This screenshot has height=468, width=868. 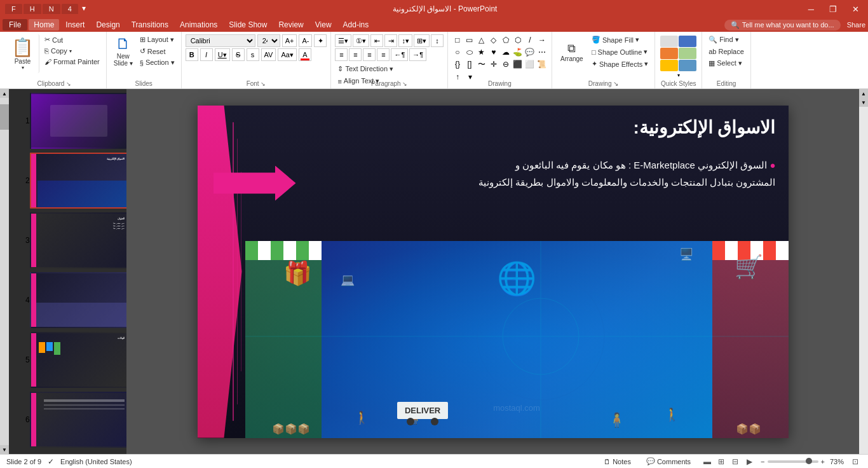 What do you see at coordinates (269, 55) in the screenshot?
I see `char-spacing-button: AV` at bounding box center [269, 55].